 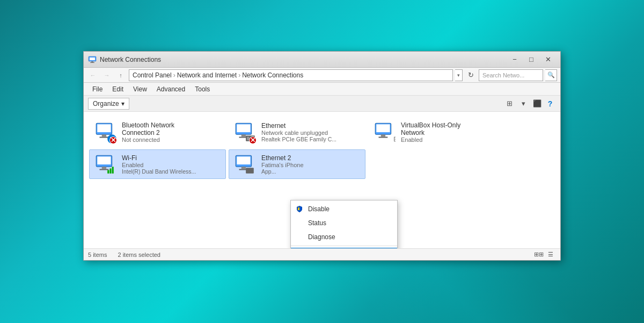 What do you see at coordinates (537, 104) in the screenshot?
I see `pane-button: ⬛` at bounding box center [537, 104].